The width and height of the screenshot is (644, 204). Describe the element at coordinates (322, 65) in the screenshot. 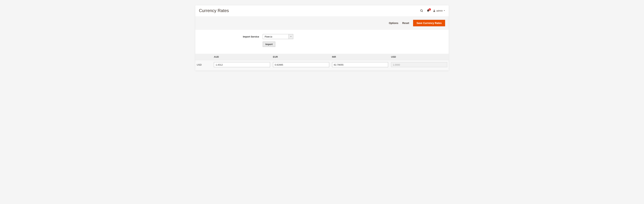

I see `table-row: USD` at that location.